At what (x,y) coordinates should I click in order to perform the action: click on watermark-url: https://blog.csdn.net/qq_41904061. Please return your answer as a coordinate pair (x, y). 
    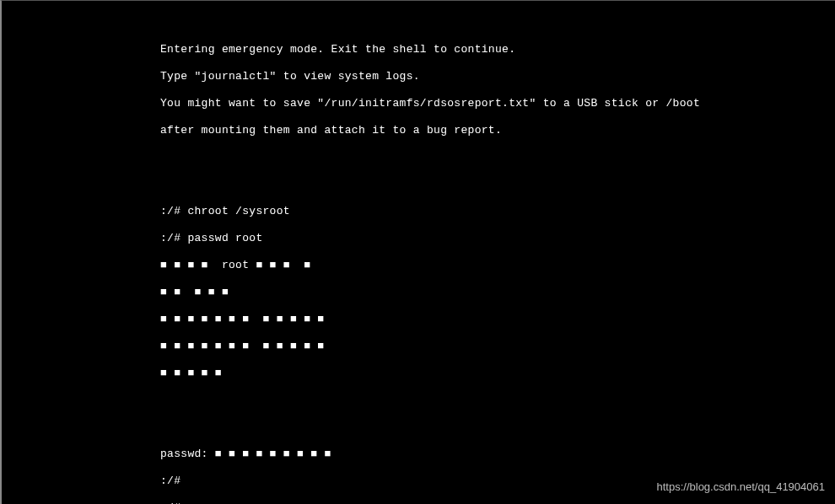
    Looking at the image, I should click on (741, 487).